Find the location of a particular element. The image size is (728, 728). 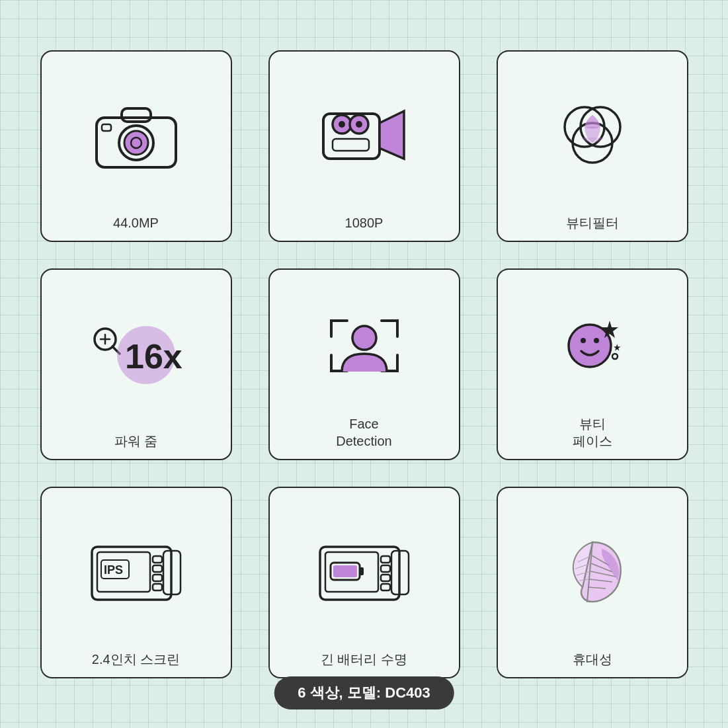

screen-label: 2.4인치 스크린 is located at coordinates (136, 659).